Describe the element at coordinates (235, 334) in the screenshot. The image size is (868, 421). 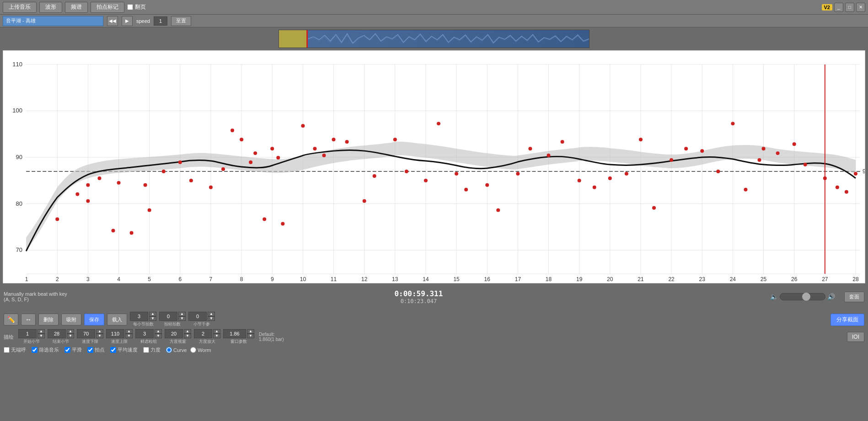
I see `window-param-input` at that location.